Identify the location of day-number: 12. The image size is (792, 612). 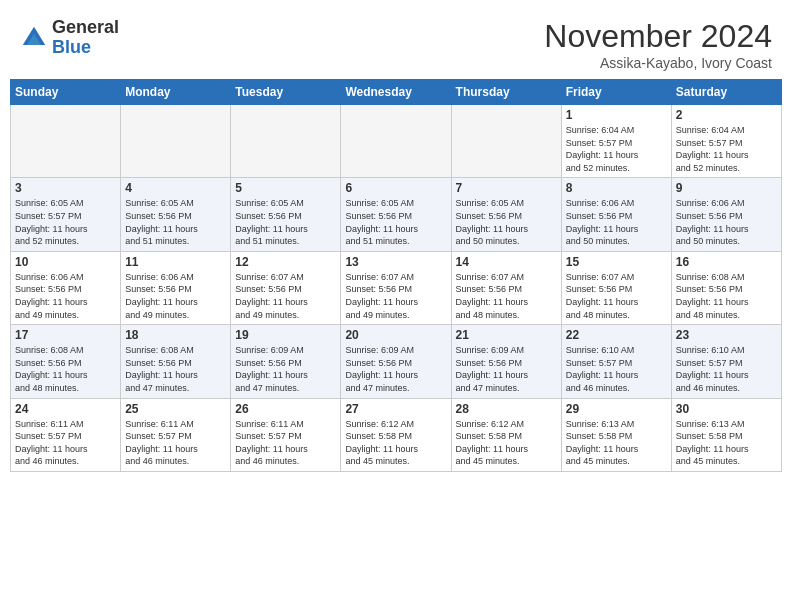
(286, 262).